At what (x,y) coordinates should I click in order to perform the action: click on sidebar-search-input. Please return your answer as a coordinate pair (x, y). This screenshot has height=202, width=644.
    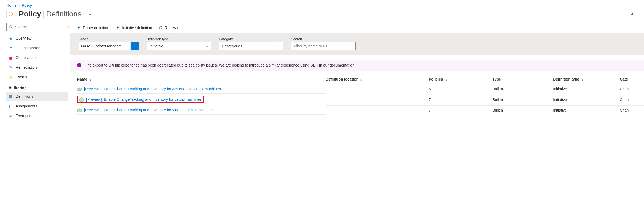
    Looking at the image, I should click on (38, 27).